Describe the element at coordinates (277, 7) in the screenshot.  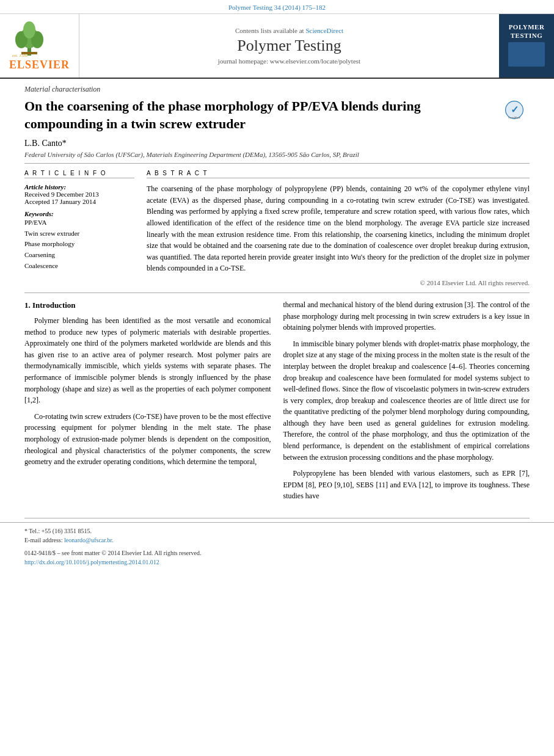
I see `top-bar: Polymer Testing 34 (2014) 175–182` at that location.